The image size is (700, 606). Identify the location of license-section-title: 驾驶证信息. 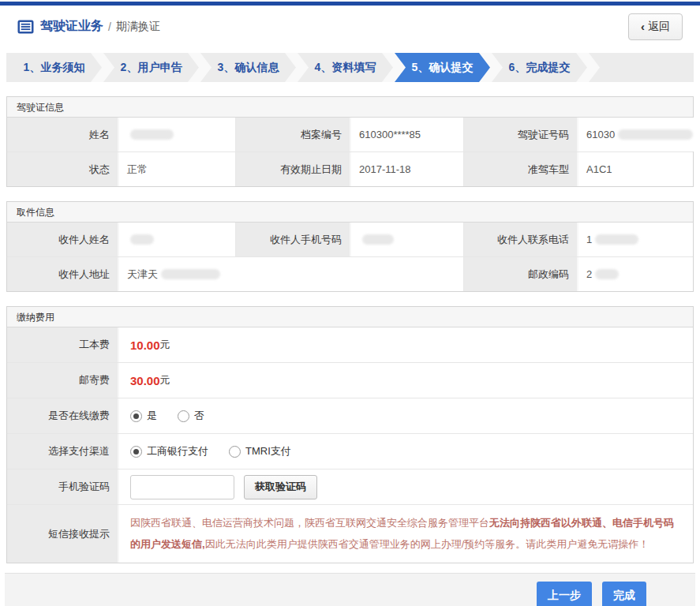
(350, 107).